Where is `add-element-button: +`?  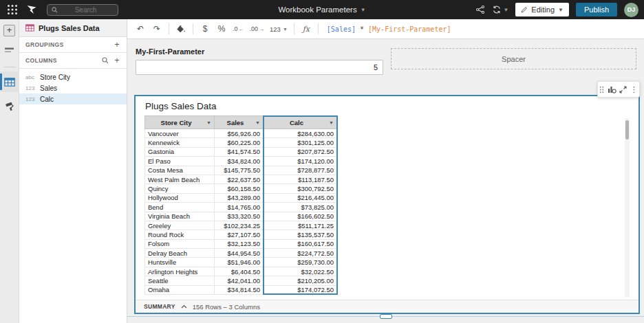
add-element-button: + is located at coordinates (10, 30).